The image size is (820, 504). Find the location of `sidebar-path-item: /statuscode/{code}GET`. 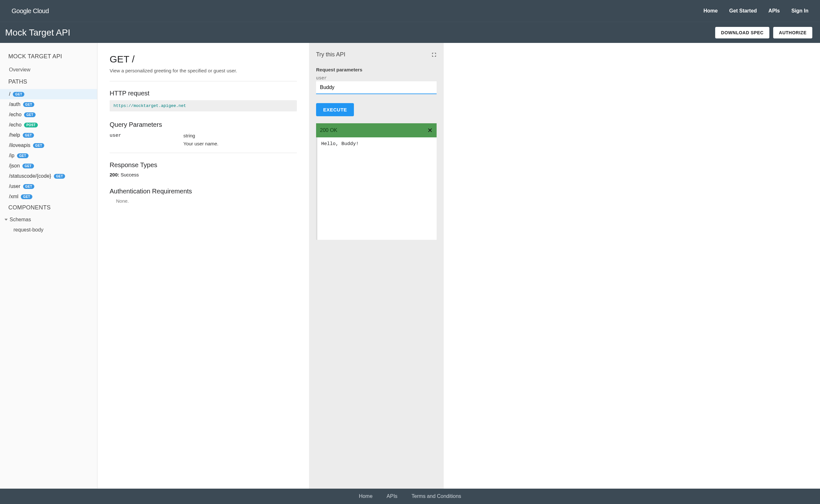

sidebar-path-item: /statuscode/{code}GET is located at coordinates (49, 176).